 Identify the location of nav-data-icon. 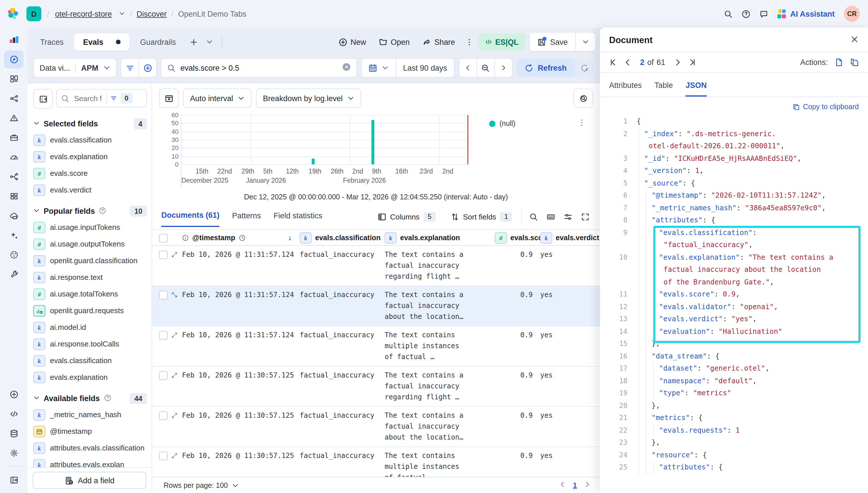
(14, 433).